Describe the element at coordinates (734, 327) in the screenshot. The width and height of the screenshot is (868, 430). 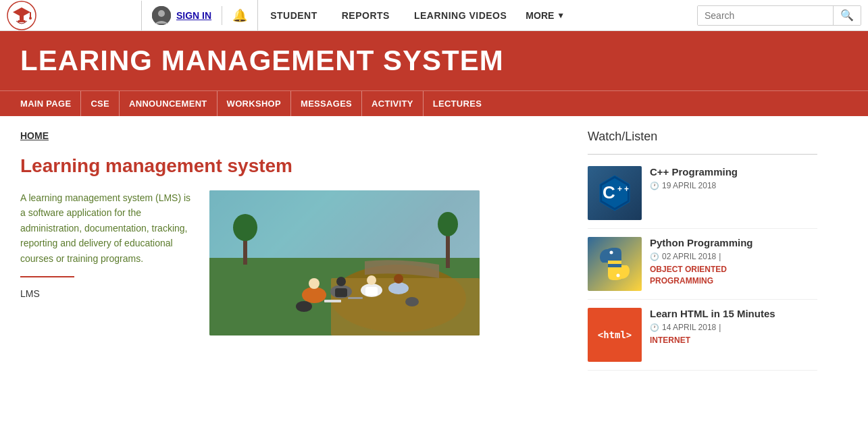
I see `html-date: 🕐 14 APRIL 2018 |` at that location.